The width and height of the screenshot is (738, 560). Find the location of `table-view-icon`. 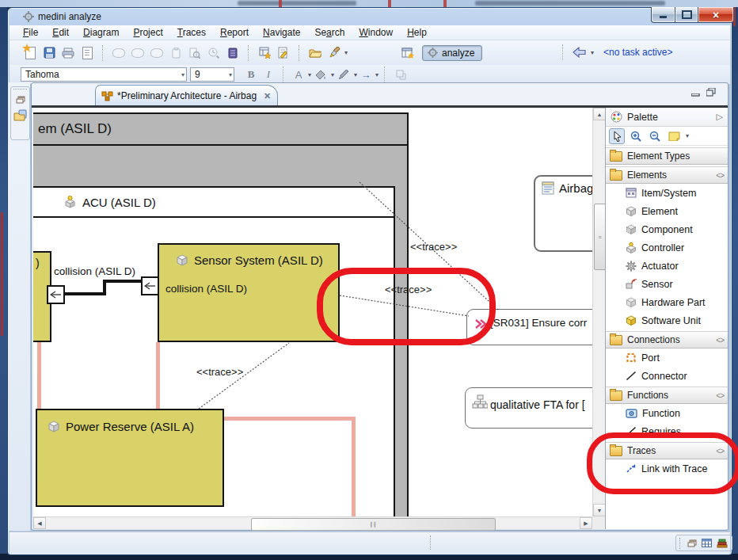

table-view-icon is located at coordinates (706, 543).